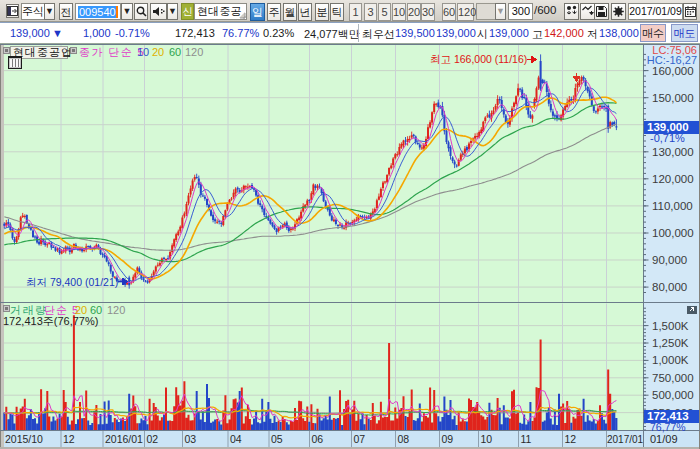  I want to click on svg-text: 500,000, so click(673, 395).